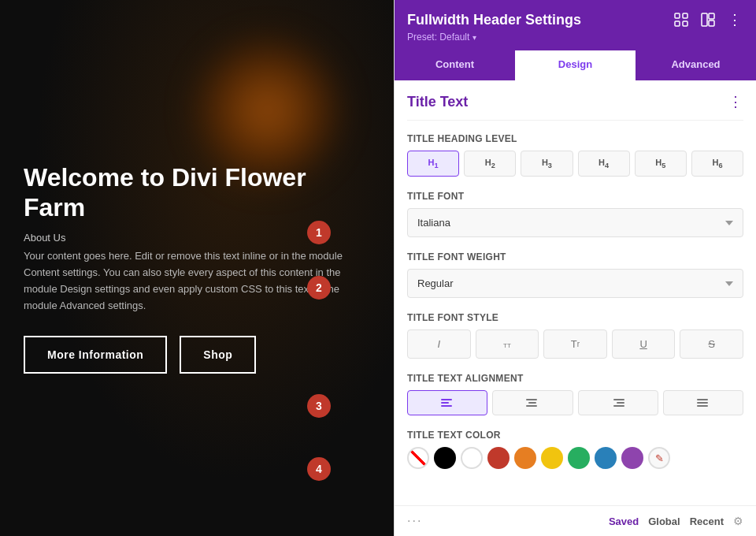 This screenshot has height=536, width=756. Describe the element at coordinates (433, 164) in the screenshot. I see `heading-btn-h1: H1` at that location.